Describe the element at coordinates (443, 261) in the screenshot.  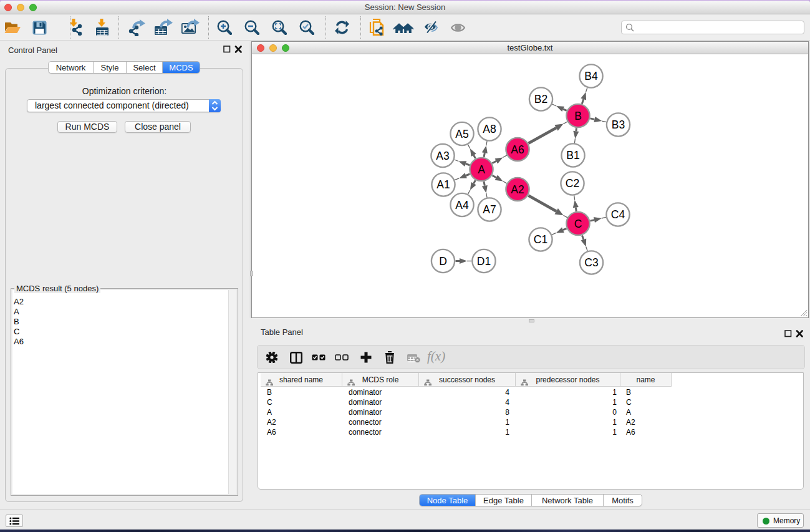
I see `svg-text: D` at that location.